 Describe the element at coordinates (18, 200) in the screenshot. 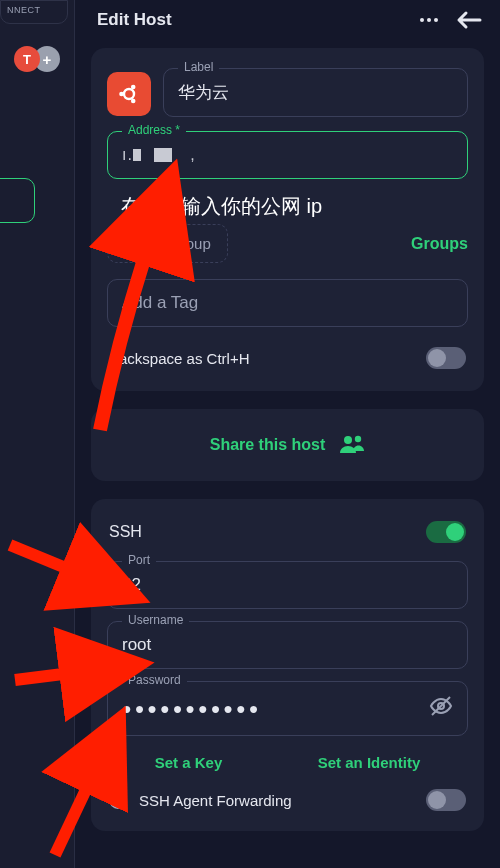

I see `rail-active-indicator` at that location.